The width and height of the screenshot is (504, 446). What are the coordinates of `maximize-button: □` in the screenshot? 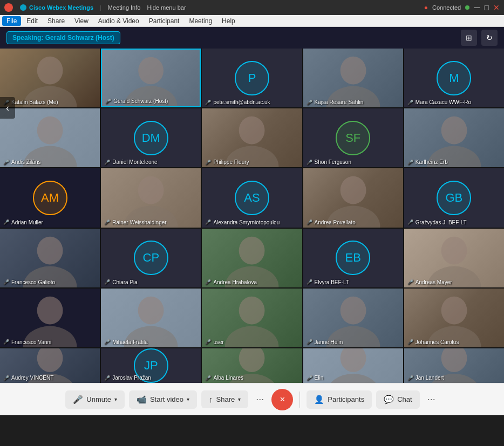 It's located at (487, 8).